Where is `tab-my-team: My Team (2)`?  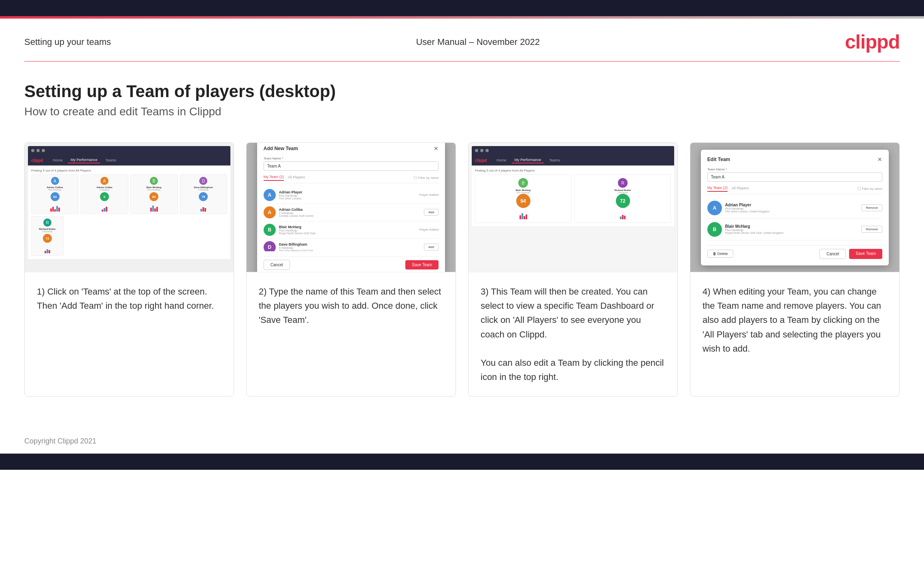 tab-my-team: My Team (2) is located at coordinates (274, 178).